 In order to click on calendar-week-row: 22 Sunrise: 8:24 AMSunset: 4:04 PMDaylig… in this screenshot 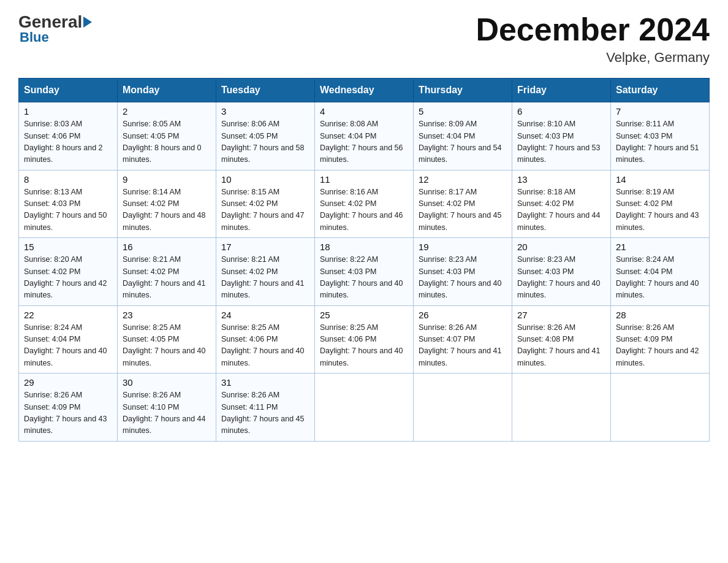, I will do `click(364, 340)`.